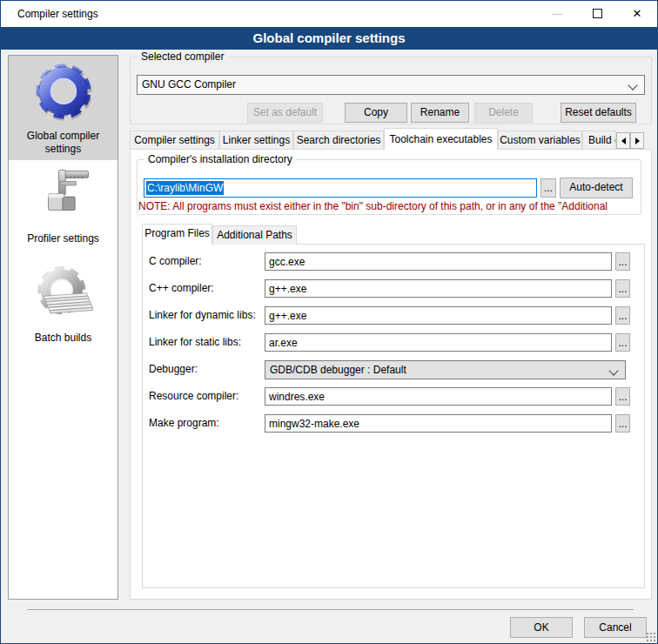 Image resolution: width=658 pixels, height=644 pixels. What do you see at coordinates (599, 113) in the screenshot?
I see `reset-defaults-button: Reset defaults` at bounding box center [599, 113].